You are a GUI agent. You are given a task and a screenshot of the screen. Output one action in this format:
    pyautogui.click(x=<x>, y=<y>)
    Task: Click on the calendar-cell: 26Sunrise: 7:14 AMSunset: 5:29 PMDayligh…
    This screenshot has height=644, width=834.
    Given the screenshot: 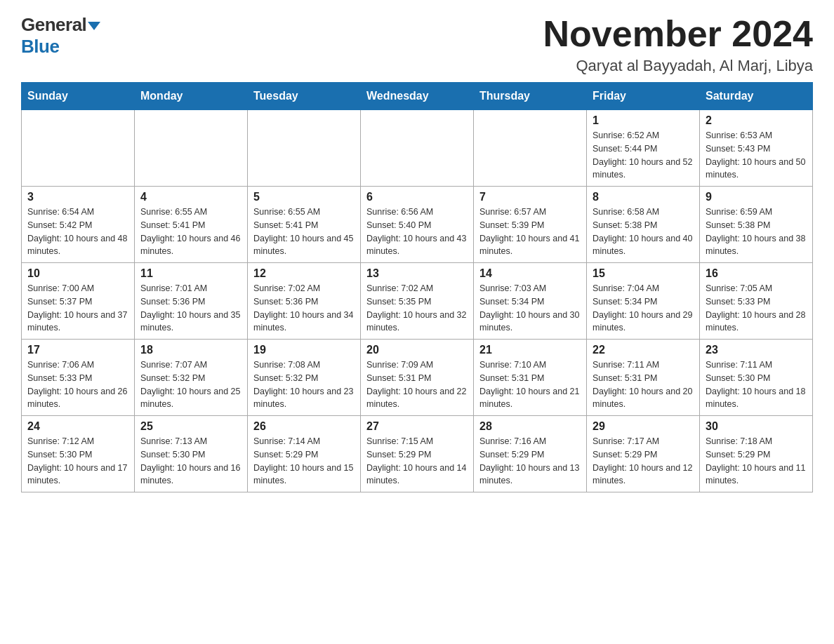 What is the action you would take?
    pyautogui.click(x=305, y=455)
    